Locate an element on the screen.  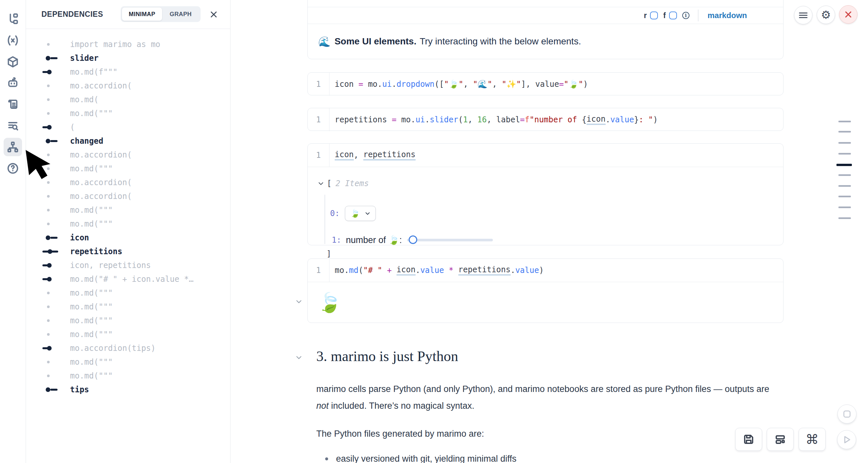
code-line: mo.md("# " + icon.value * repetitions.va… is located at coordinates (556, 270).